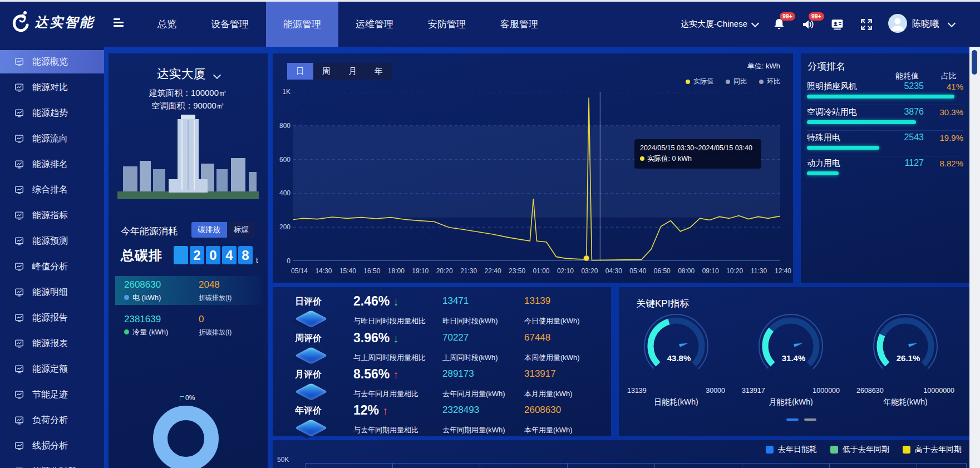  I want to click on sidebar-item-11: 能源报告, so click(52, 318).